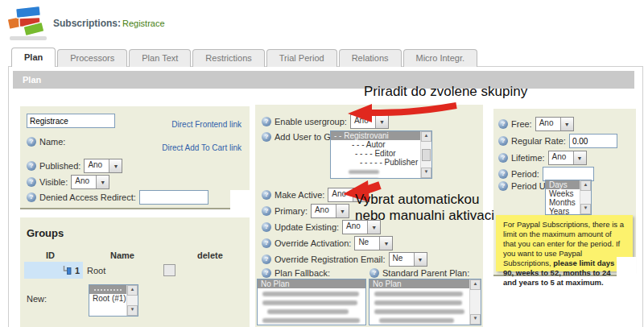  Describe the element at coordinates (555, 124) in the screenshot. I see `free-select: Ano ▼` at that location.